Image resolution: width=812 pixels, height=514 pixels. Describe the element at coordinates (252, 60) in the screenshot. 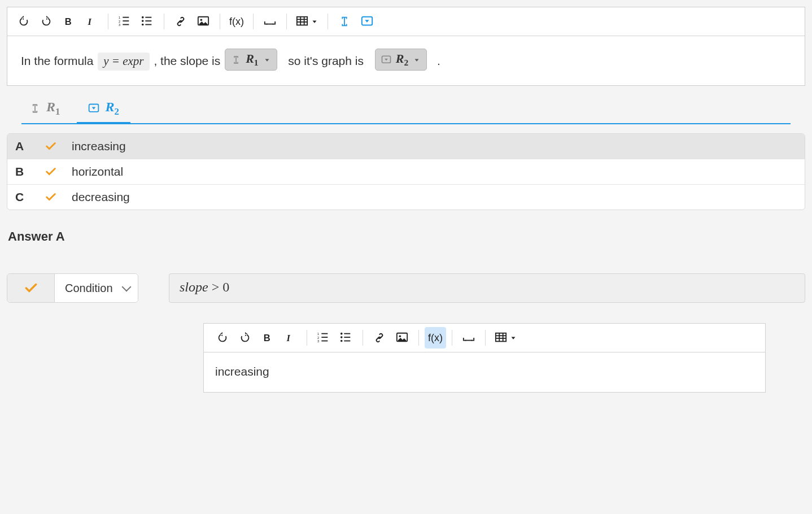

I see `response-token-label: R1` at that location.